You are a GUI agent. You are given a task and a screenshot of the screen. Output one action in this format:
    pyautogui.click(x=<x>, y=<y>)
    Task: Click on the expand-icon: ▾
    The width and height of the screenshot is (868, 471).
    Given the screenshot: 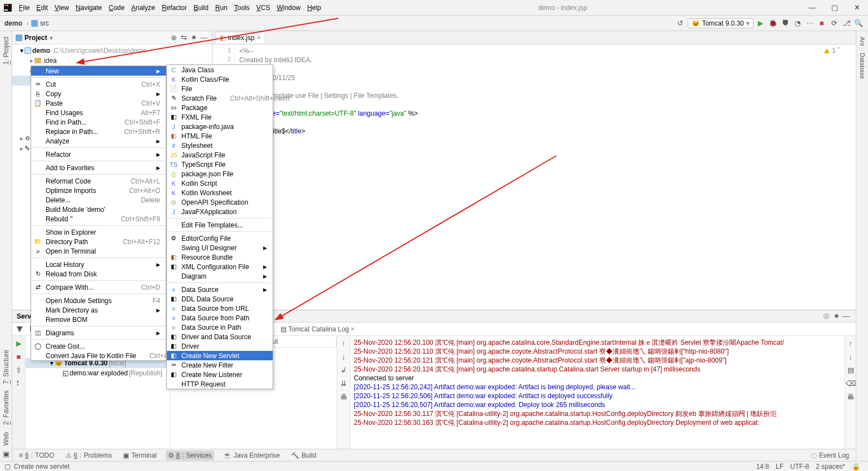 What is the action you would take?
    pyautogui.click(x=22, y=51)
    